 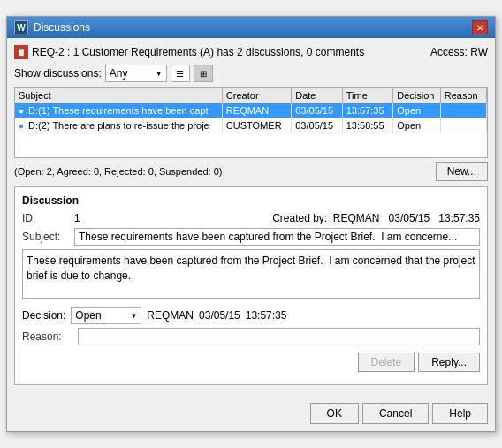 What do you see at coordinates (461, 171) in the screenshot?
I see `new-button: New...` at bounding box center [461, 171].